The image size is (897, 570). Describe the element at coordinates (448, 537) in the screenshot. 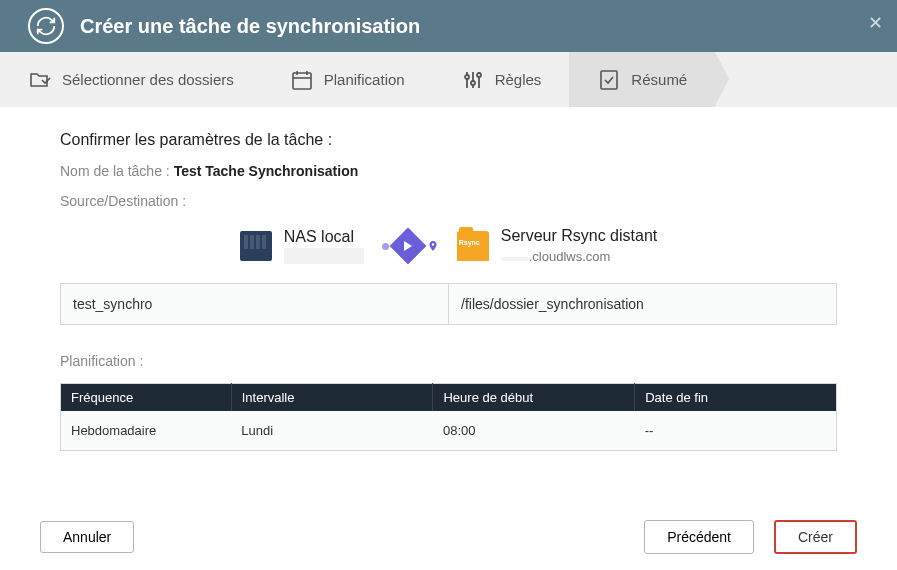

I see `dialog-footer: Annuler Précédent Créer` at that location.